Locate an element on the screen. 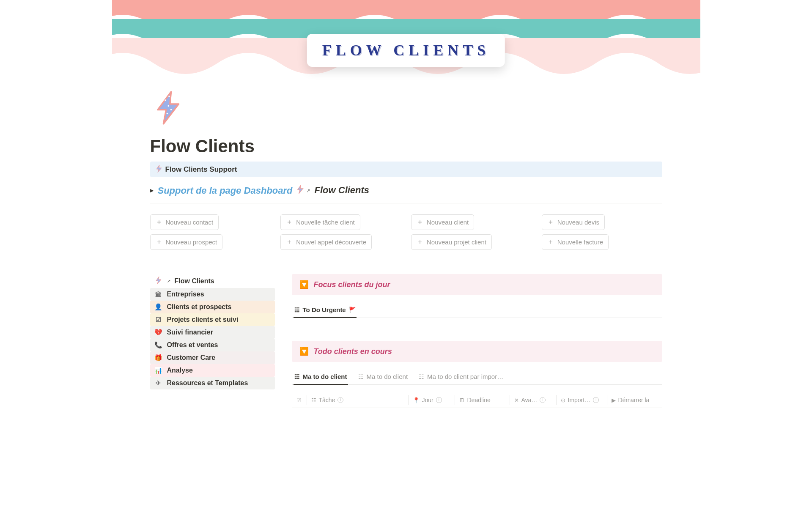  phone-icon: 📞 is located at coordinates (159, 345).